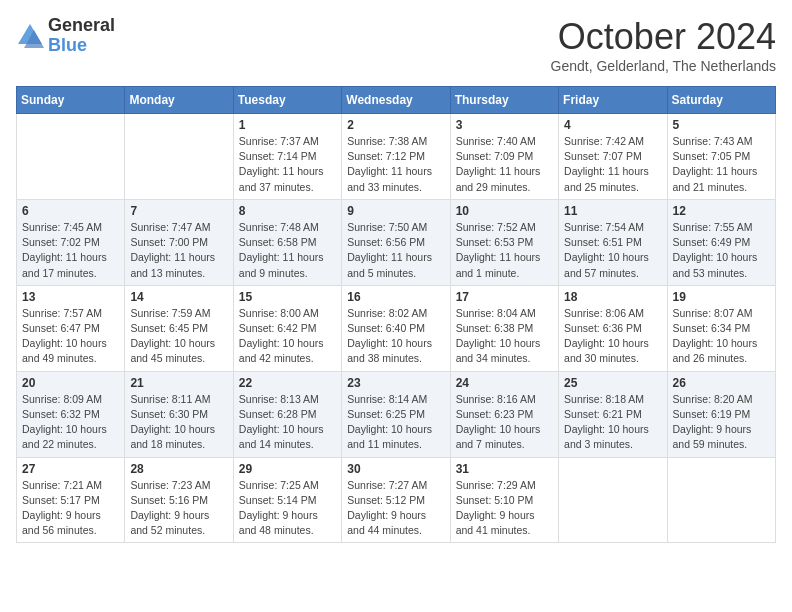 The height and width of the screenshot is (612, 792). Describe the element at coordinates (71, 328) in the screenshot. I see `calendar-cell: 13Sunrise: 7:57 AM Sunset: 6:47 PM Dayli…` at that location.